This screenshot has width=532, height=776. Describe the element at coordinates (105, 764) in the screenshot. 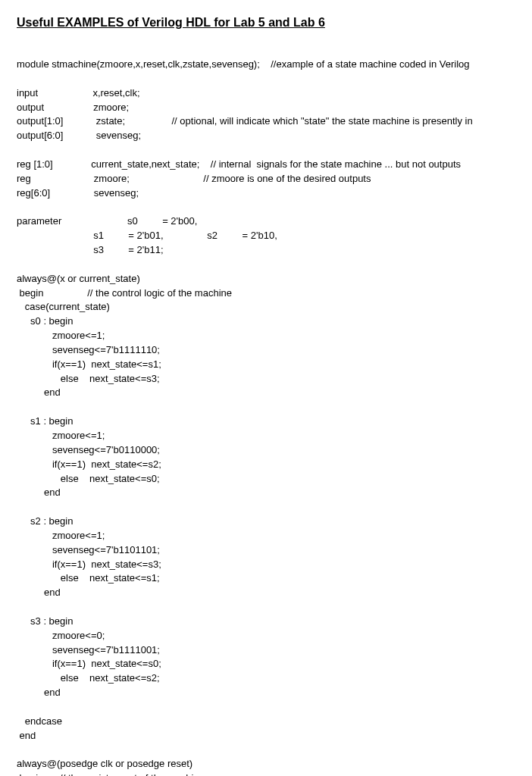

I see `code-line: always@(posedge clk or posedge reset)` at that location.